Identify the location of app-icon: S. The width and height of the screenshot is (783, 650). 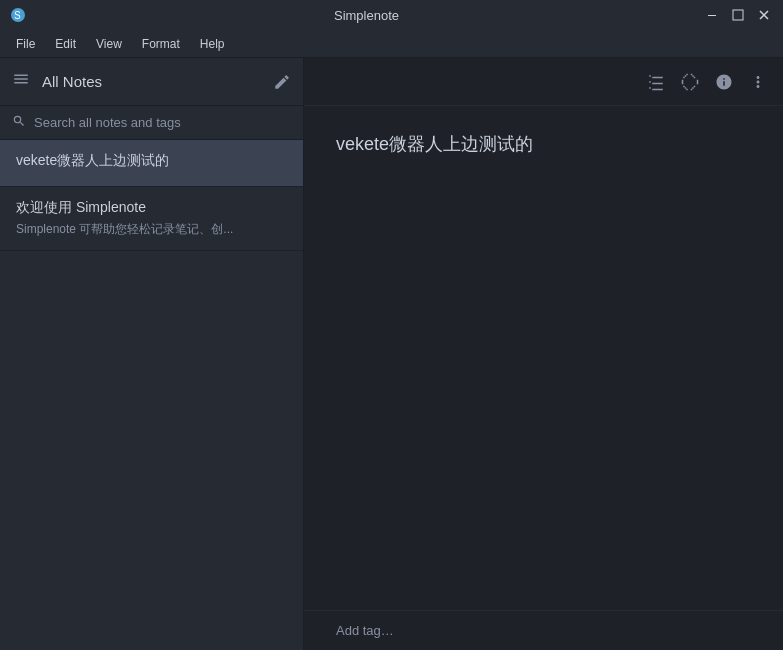
(20, 15).